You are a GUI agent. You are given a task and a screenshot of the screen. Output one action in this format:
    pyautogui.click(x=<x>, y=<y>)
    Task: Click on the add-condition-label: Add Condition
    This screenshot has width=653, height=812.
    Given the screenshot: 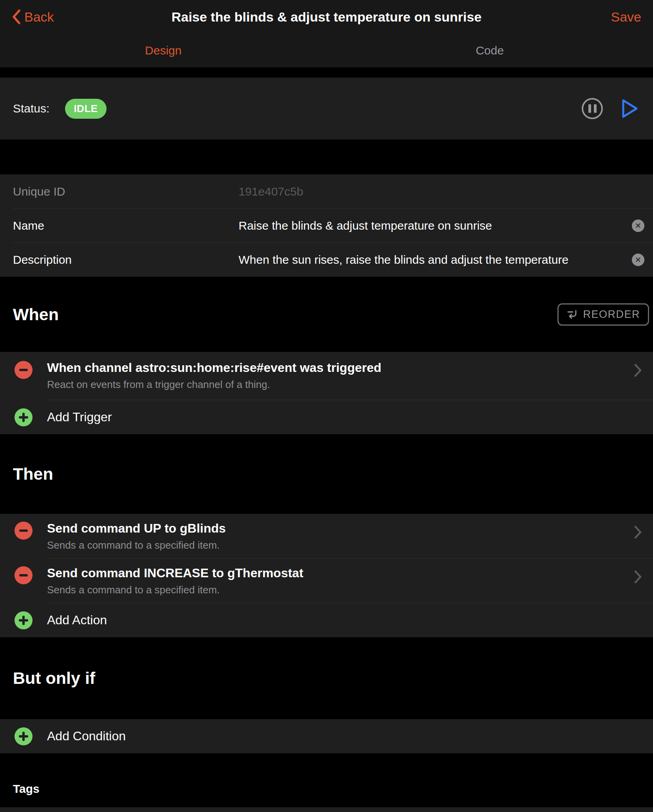 What is the action you would take?
    pyautogui.click(x=86, y=736)
    